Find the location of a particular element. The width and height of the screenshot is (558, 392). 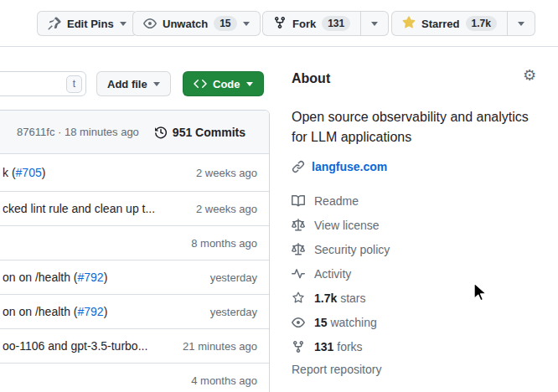

commit-history-link: 951 Commits is located at coordinates (199, 132).